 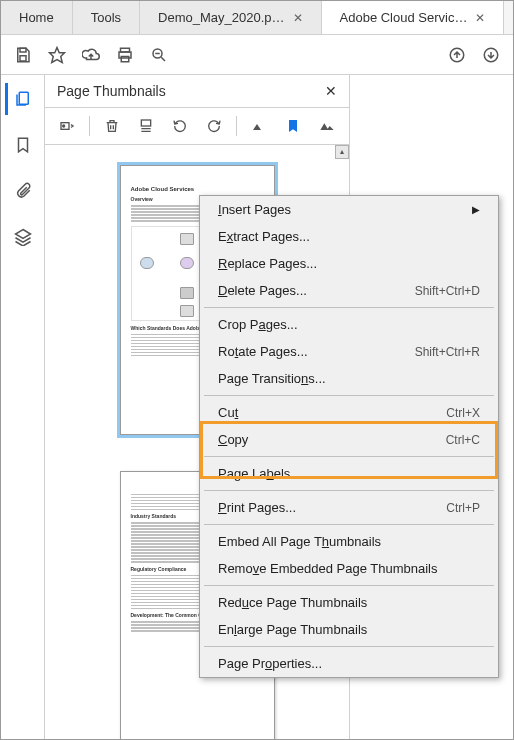 What do you see at coordinates (214, 126) in the screenshot?
I see `rotate-cw-button` at bounding box center [214, 126].